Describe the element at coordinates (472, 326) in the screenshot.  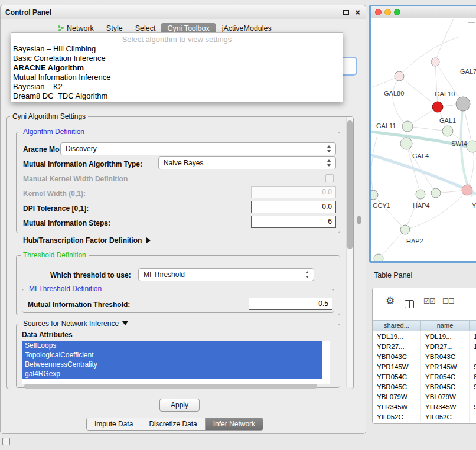
I see `column-header-extra` at that location.